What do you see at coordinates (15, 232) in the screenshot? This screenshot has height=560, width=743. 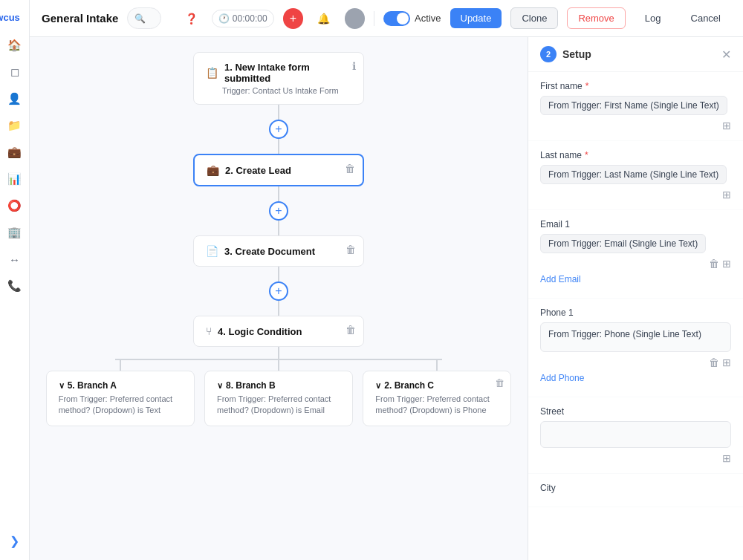 I see `sidebar-item-building: 🏢` at bounding box center [15, 232].